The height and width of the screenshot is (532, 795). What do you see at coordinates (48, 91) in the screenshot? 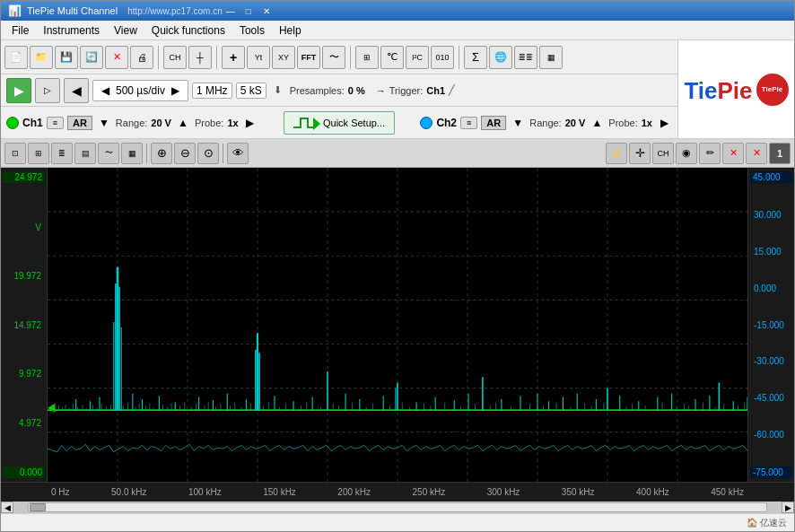
I see `single-button: ▷` at bounding box center [48, 91].